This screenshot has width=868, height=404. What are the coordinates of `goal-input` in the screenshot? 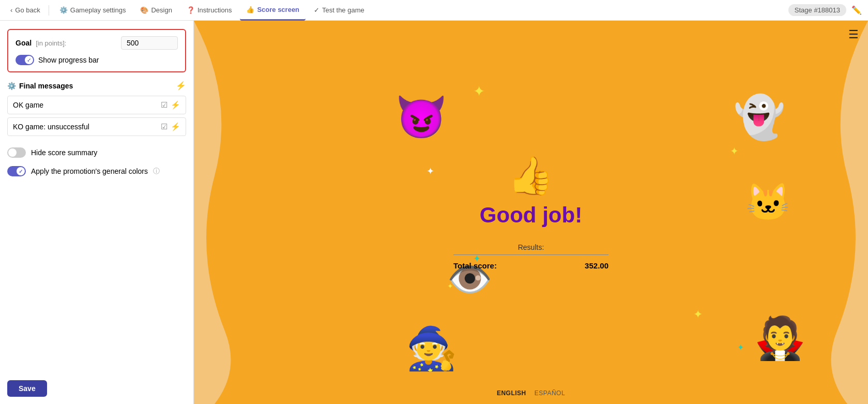 It's located at (149, 43).